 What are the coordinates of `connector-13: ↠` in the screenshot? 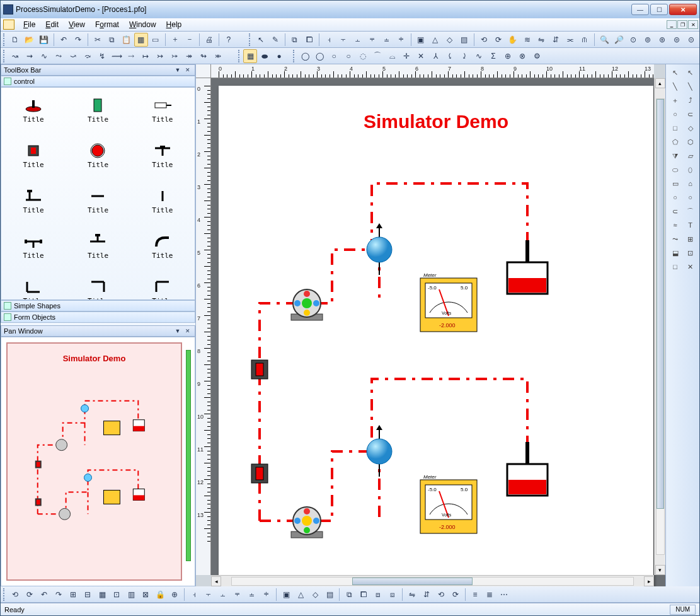 It's located at (189, 56).